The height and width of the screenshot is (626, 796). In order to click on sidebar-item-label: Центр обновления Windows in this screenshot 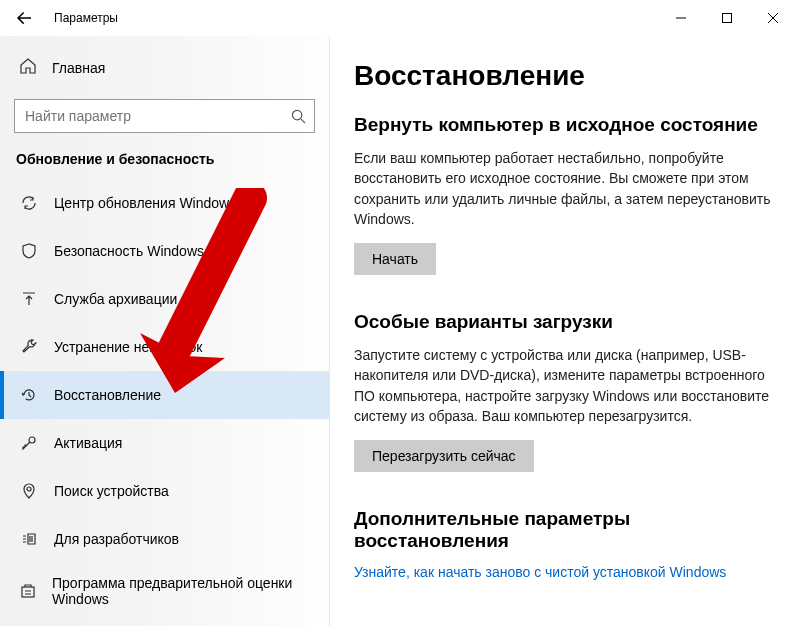, I will do `click(145, 203)`.